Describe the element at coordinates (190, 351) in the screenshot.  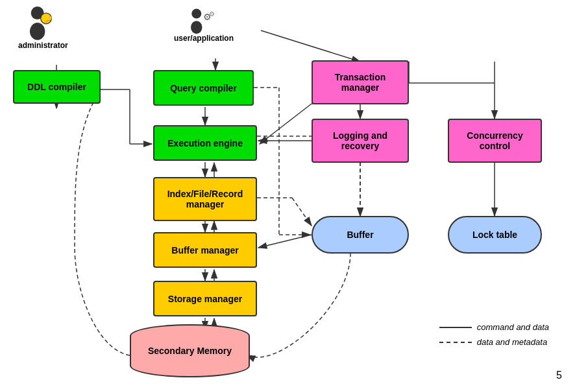
I see `secondary-memory-node: Secondary Memory` at that location.